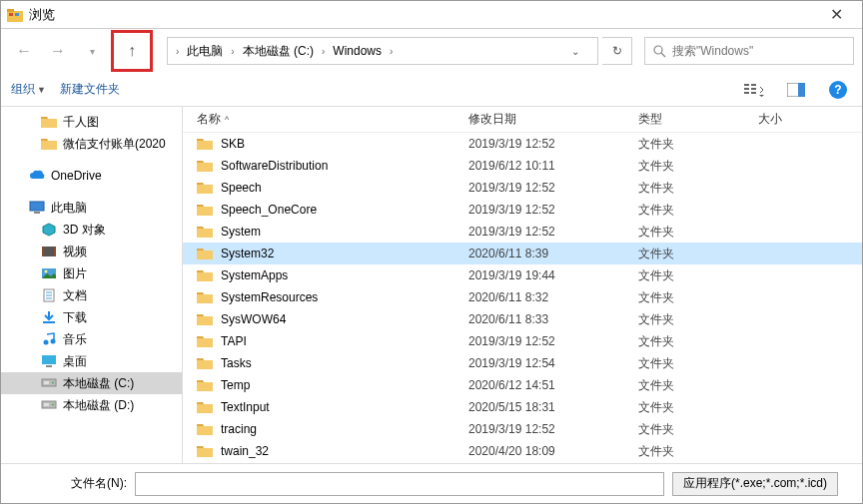 This screenshot has width=863, height=504. What do you see at coordinates (319, 166) in the screenshot?
I see `cell-name: SoftwareDistribution` at bounding box center [319, 166].